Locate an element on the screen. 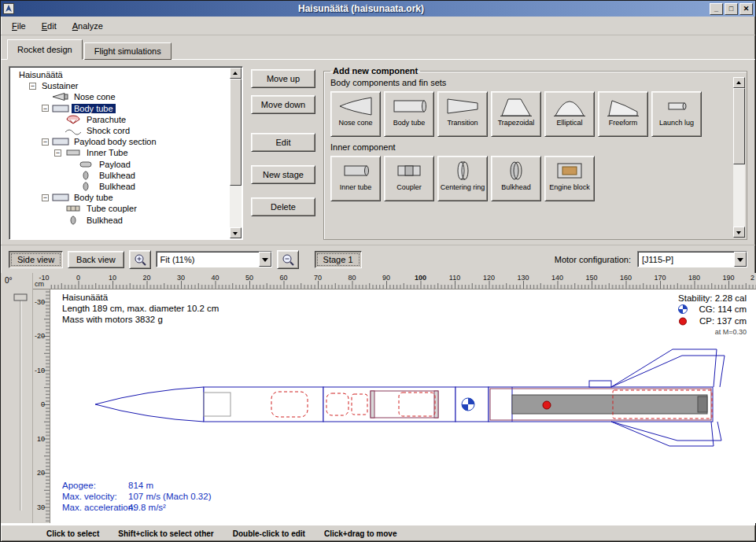  tree-item-inner-tube: Inner Tube is located at coordinates (120, 153).